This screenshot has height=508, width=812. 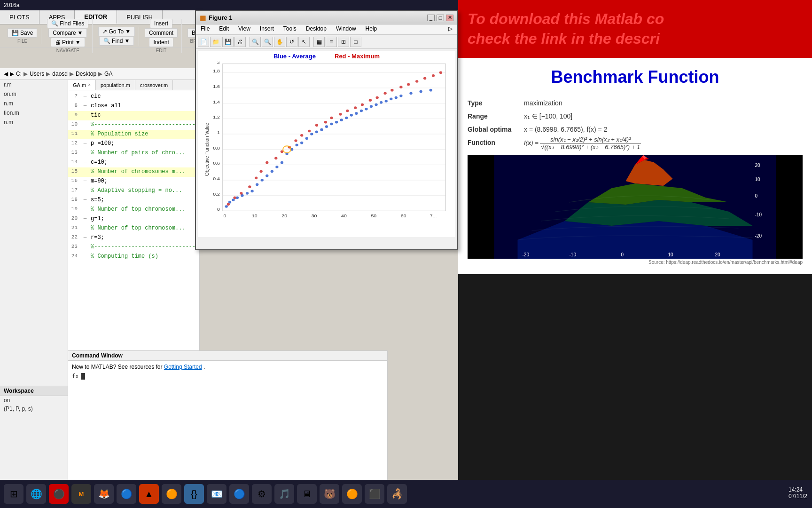 I want to click on taskbar-matlab: M, so click(x=81, y=494).